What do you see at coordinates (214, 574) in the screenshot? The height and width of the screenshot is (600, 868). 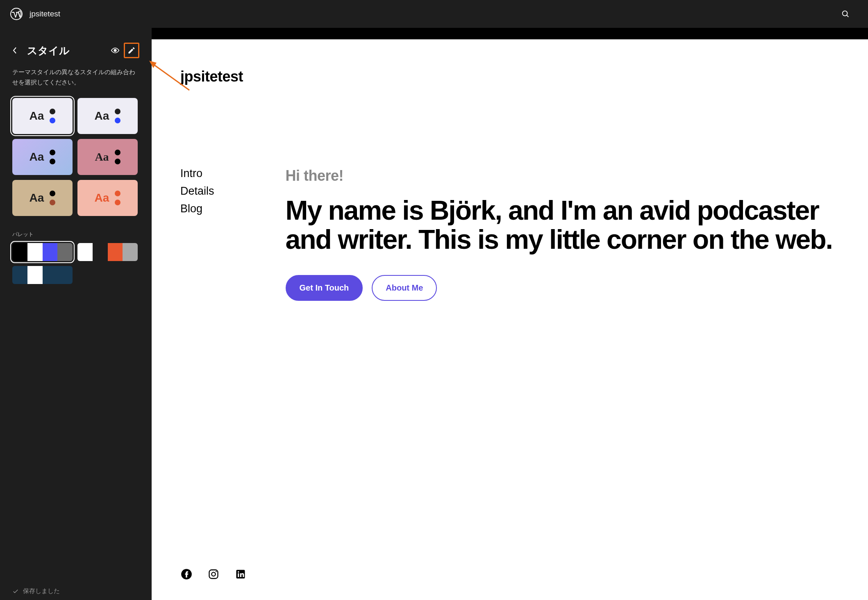 I see `preview-social-icons` at bounding box center [214, 574].